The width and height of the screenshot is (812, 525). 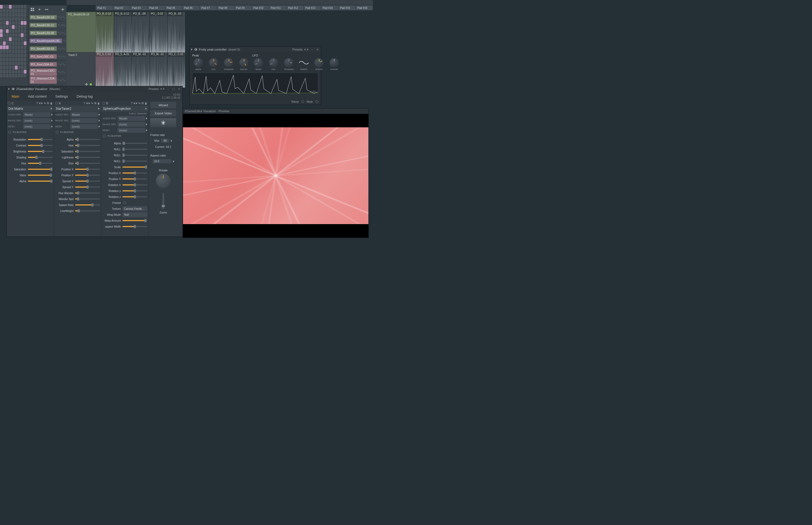 What do you see at coordinates (121, 8) in the screenshot?
I see `pad-slot: Pad #2` at bounding box center [121, 8].